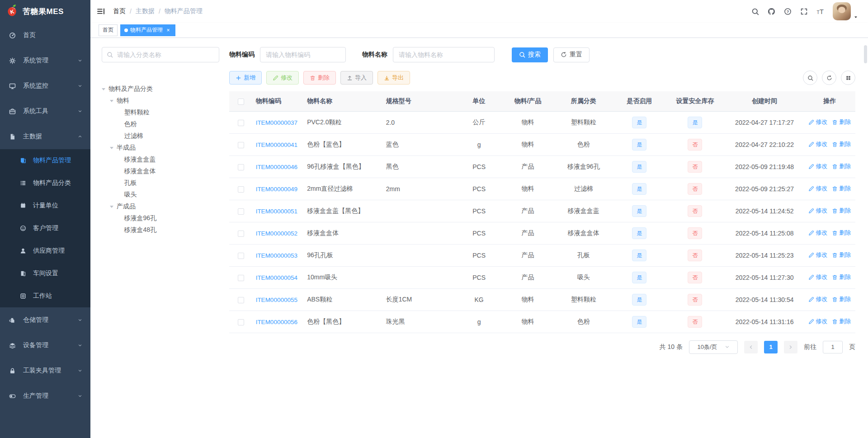 Image resolution: width=868 pixels, height=438 pixels. What do you see at coordinates (571, 55) in the screenshot?
I see `reset-button: 重置` at bounding box center [571, 55].